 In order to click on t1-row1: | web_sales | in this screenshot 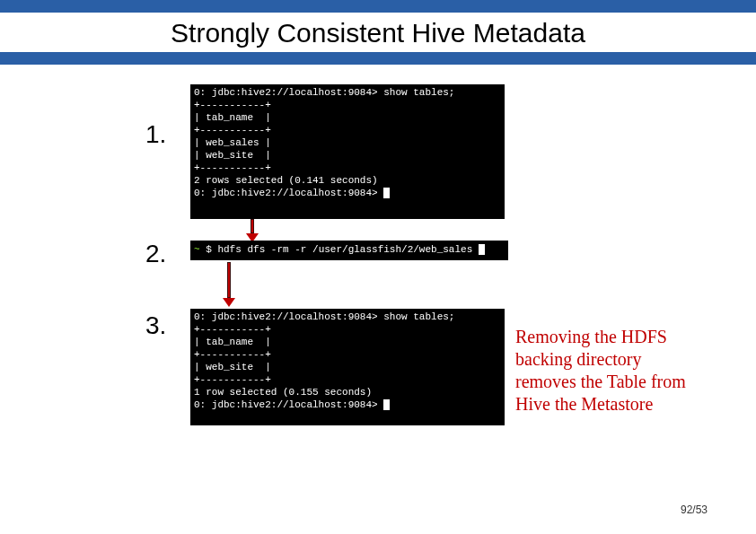, I will do `click(233, 143)`.